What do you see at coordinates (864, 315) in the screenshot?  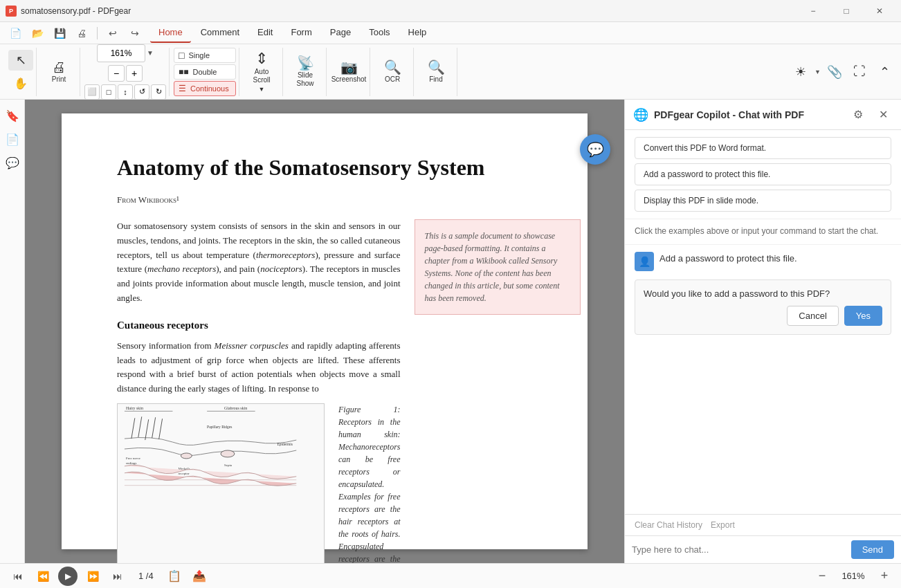 I see `yes-button: Yes` at bounding box center [864, 315].